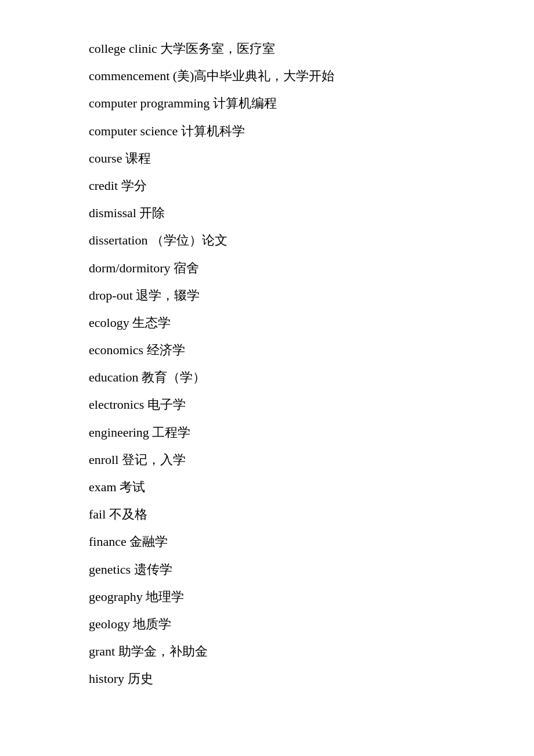  I want to click on list-item: fail 不及格, so click(267, 514).